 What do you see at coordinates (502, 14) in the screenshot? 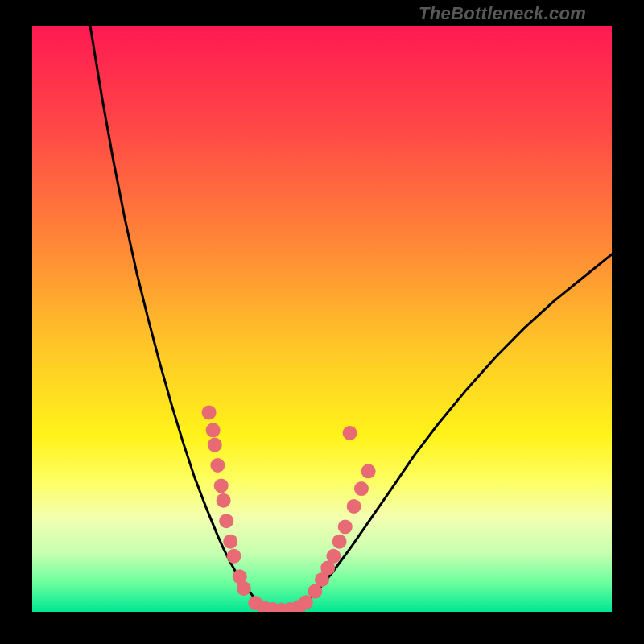
I see `watermark-text: TheBottleneck.com` at bounding box center [502, 14].